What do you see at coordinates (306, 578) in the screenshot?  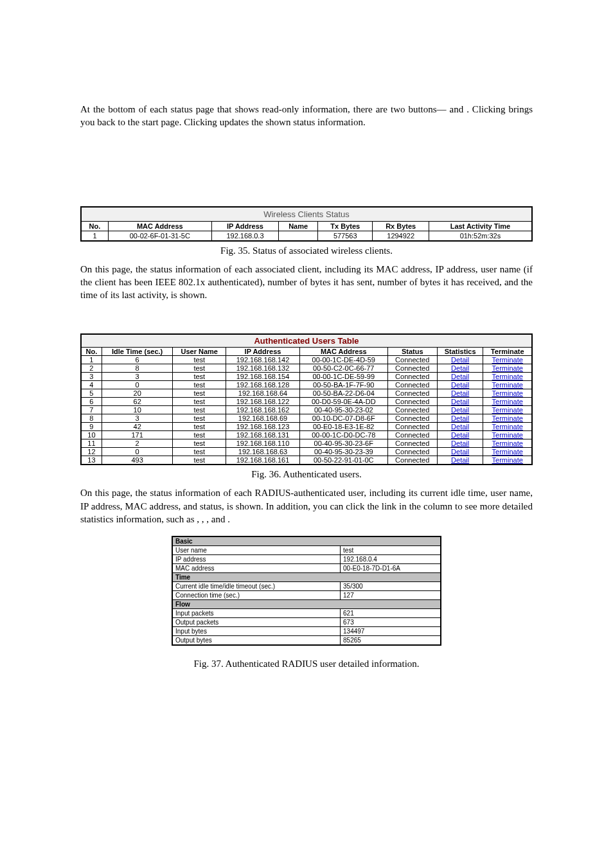 I see `section-time: Time` at bounding box center [306, 578].